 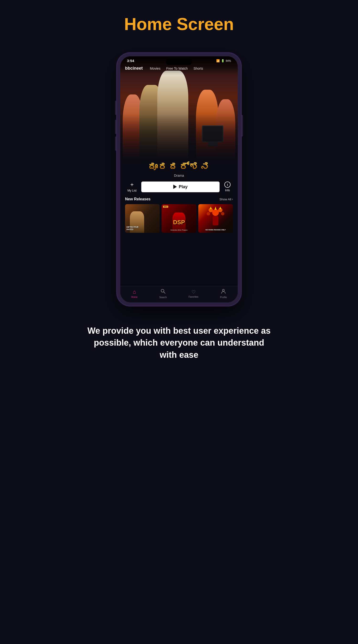 What do you see at coordinates (216, 218) in the screenshot?
I see `movie-card-no-rama: No Rama Ravans Only` at bounding box center [216, 218].